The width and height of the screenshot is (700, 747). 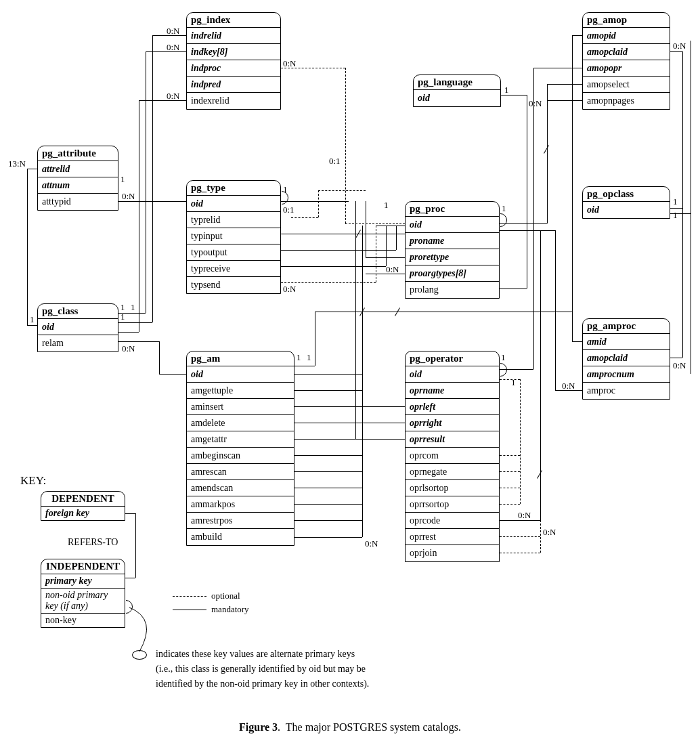 What do you see at coordinates (83, 506) in the screenshot?
I see `key-dependent: DEPENDENT foreign key` at bounding box center [83, 506].